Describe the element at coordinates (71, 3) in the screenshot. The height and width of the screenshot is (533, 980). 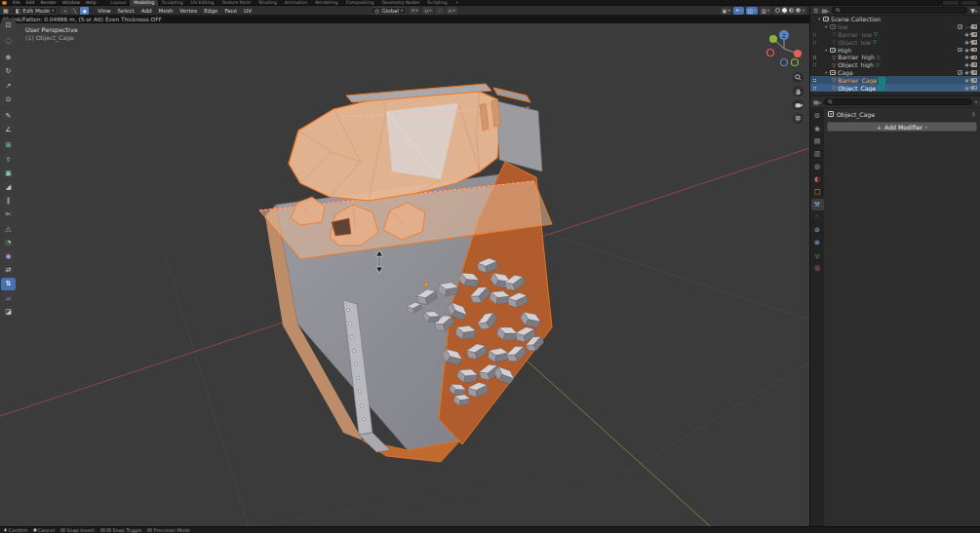
I see `menu-window: Window` at that location.